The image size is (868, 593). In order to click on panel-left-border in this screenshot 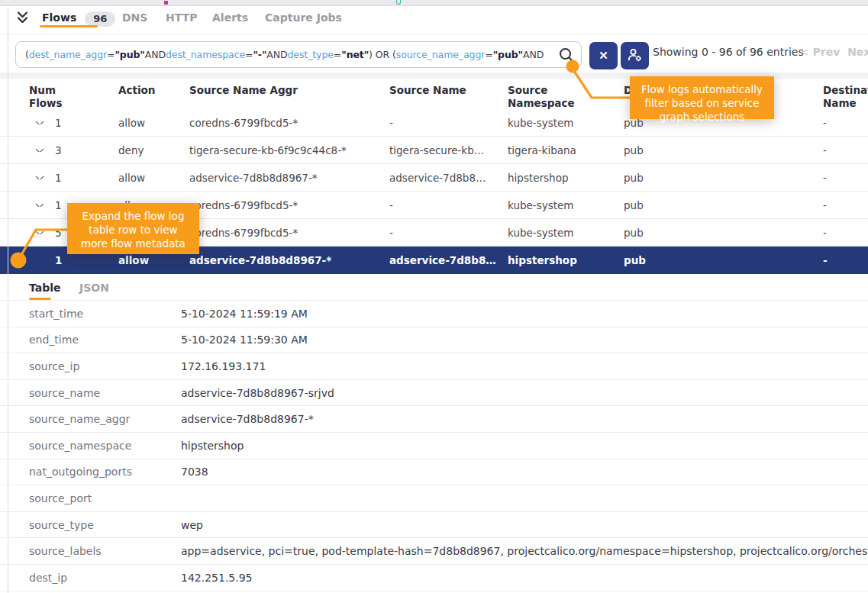, I will do `click(8, 299)`.